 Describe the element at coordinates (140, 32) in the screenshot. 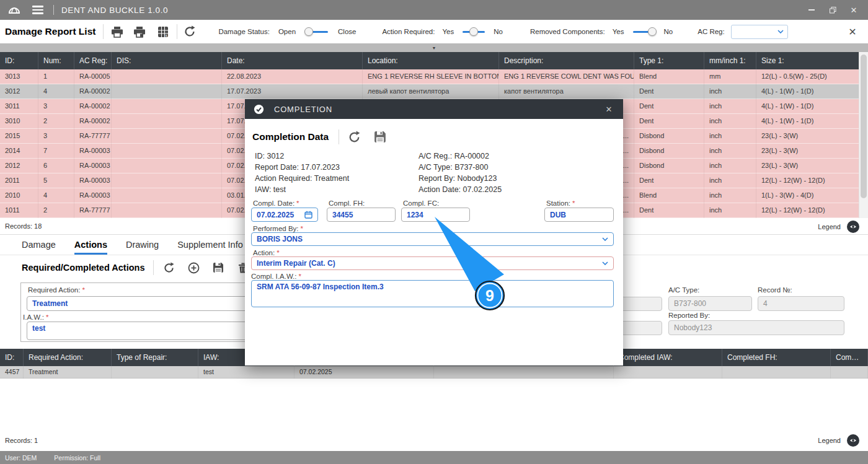

I see `print-selected-button` at that location.